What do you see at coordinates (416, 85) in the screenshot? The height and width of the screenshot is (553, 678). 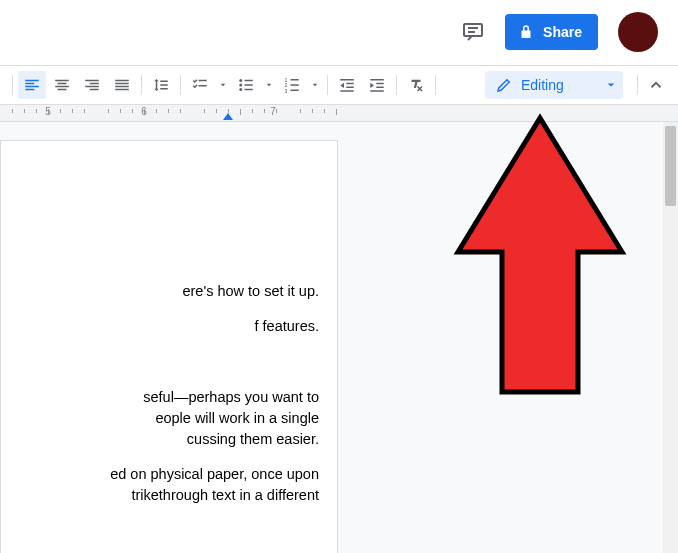 I see `clear-formatting-button` at bounding box center [416, 85].